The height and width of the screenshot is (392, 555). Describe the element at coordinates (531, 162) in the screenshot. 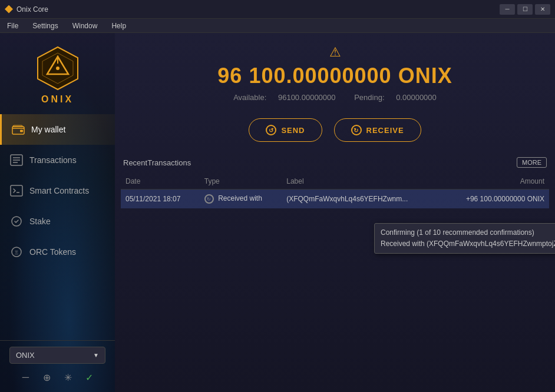

I see `more-button: MORE` at that location.